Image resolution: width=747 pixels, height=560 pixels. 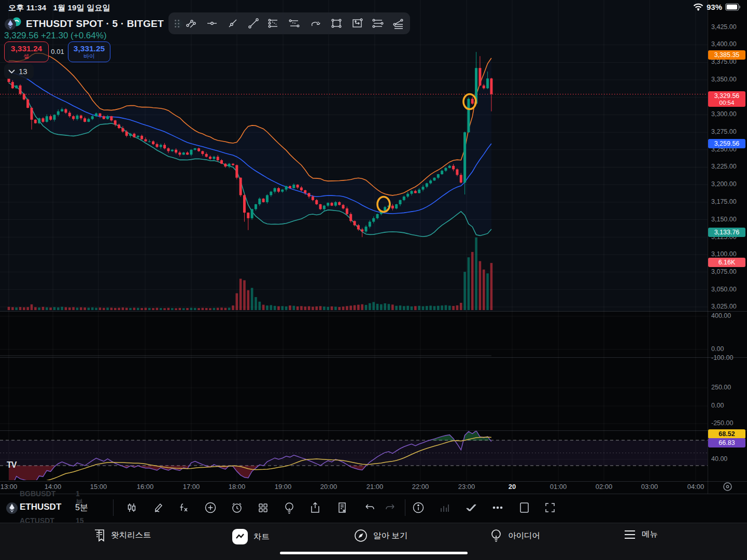 I want to click on time-tick: 02:00, so click(x=604, y=486).